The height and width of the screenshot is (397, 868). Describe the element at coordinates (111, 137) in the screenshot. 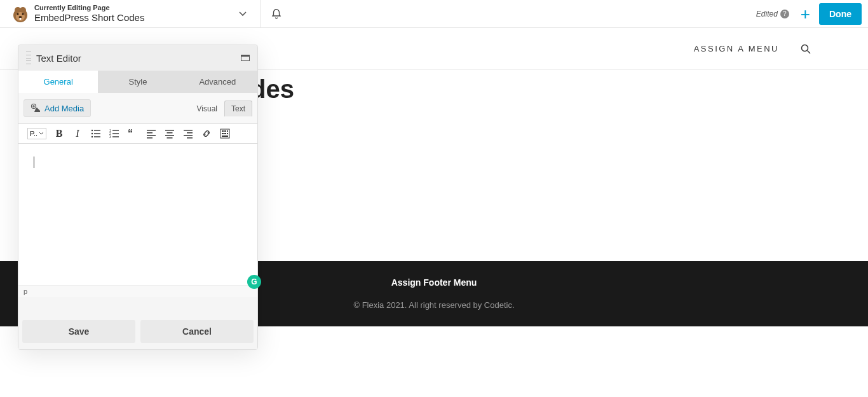

I see `svg-text: 3` at that location.